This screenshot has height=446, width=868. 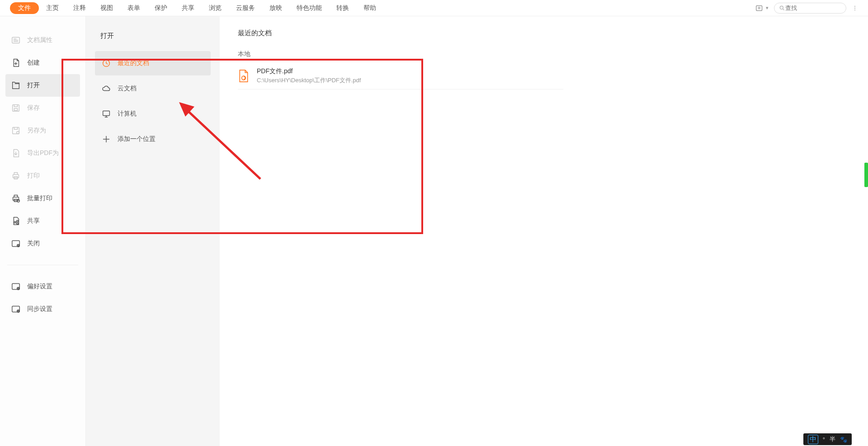 I want to click on open-sub-label: 添加一个位置, so click(x=137, y=139).